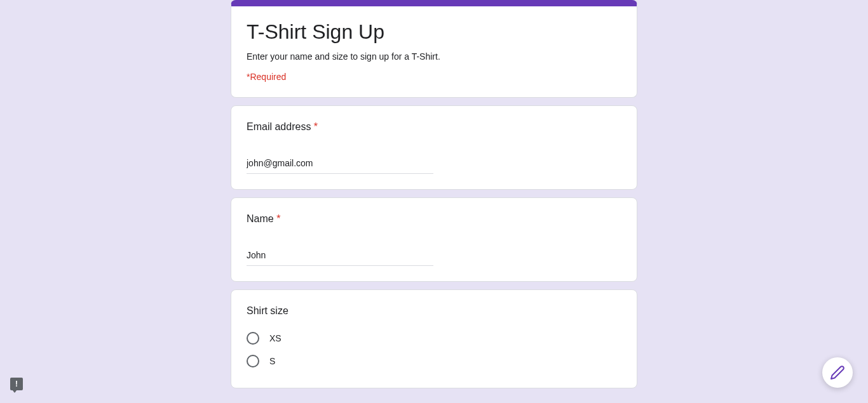 The height and width of the screenshot is (403, 868). Describe the element at coordinates (316, 127) in the screenshot. I see `email-required-asterisk: *` at that location.